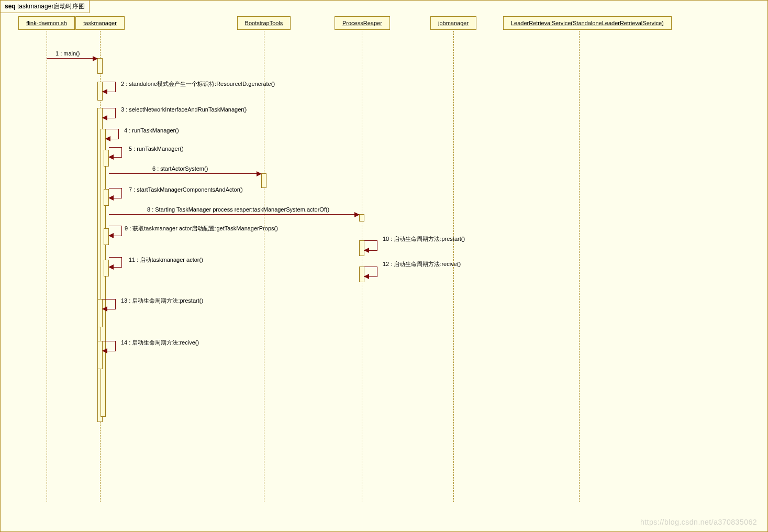 The height and width of the screenshot is (532, 768). Describe the element at coordinates (100, 23) in the screenshot. I see `participant-taskmanager: taskmanager` at that location.